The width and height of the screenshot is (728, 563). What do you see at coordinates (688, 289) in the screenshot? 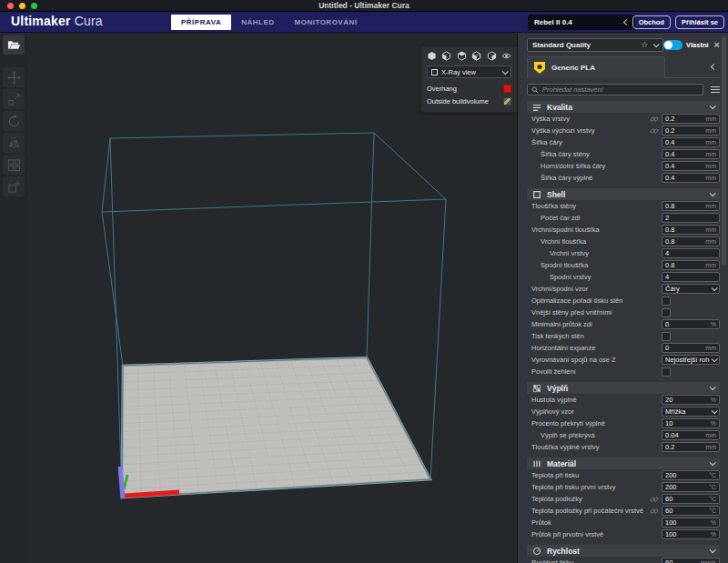
I see `dropdown-value: Čáry` at bounding box center [688, 289].